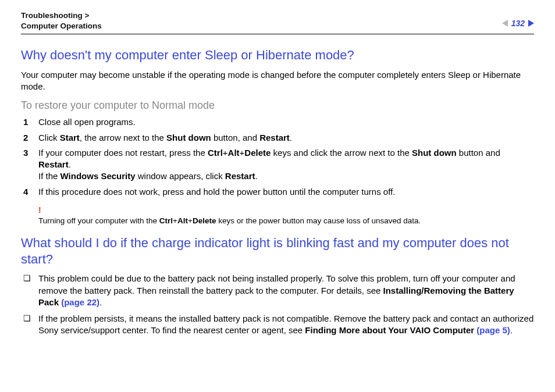  Describe the element at coordinates (278, 216) in the screenshot. I see `warning-note: ! Turning off your computer with the Ctr…` at that location.